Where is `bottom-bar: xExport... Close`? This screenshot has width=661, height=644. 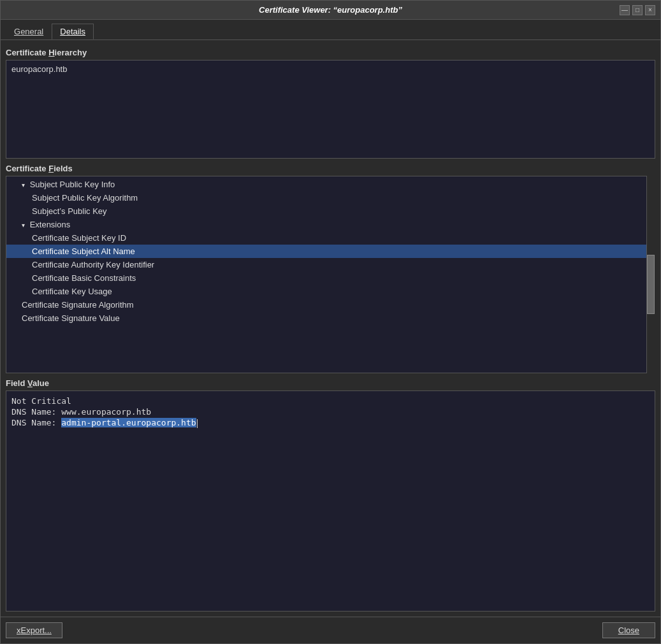 bottom-bar: xExport... Close is located at coordinates (330, 630).